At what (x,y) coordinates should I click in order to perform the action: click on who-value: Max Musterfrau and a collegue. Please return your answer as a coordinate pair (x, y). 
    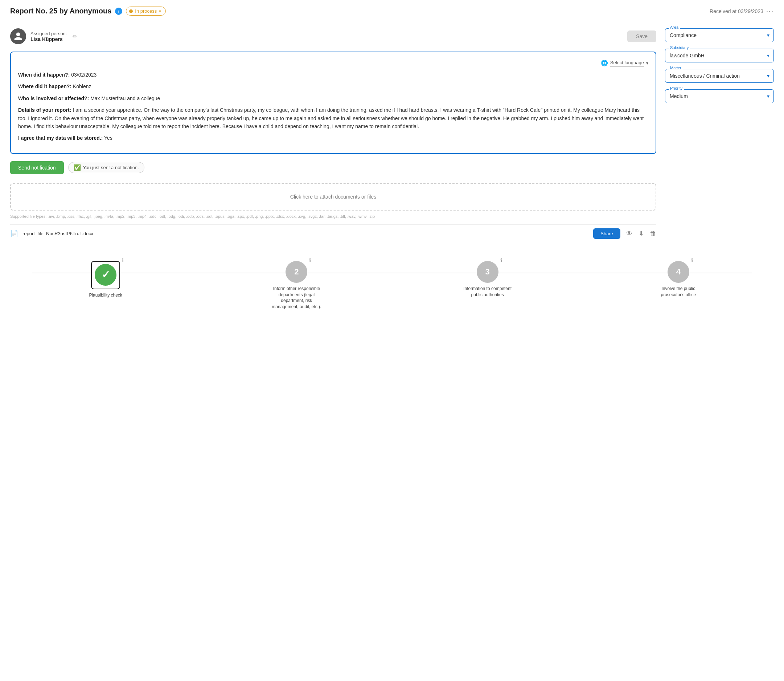
    Looking at the image, I should click on (125, 98).